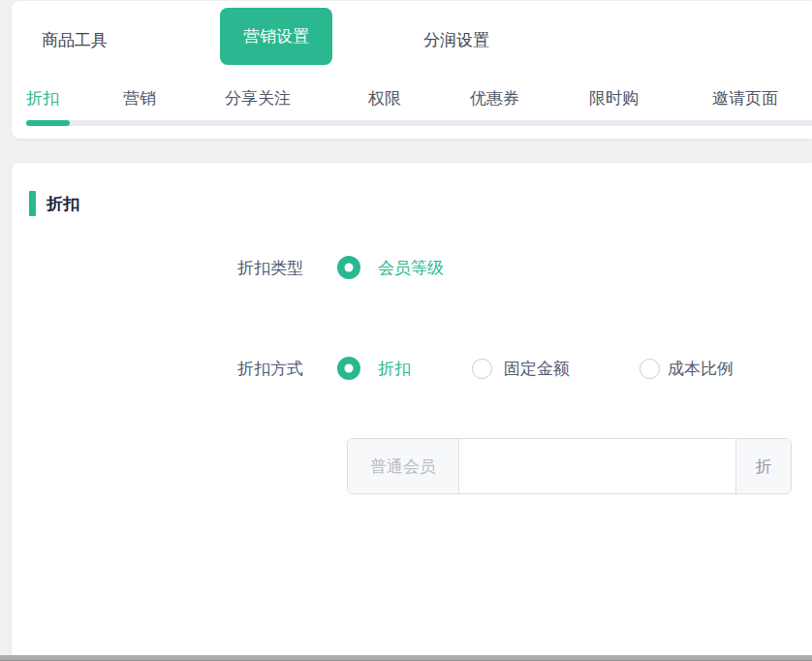  I want to click on radio-fixed-amount-label: 固定金额, so click(537, 368).